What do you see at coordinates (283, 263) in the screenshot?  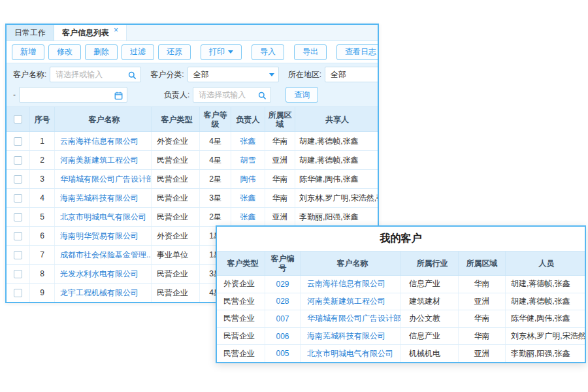 I see `column-header: 客户编号` at bounding box center [283, 263].